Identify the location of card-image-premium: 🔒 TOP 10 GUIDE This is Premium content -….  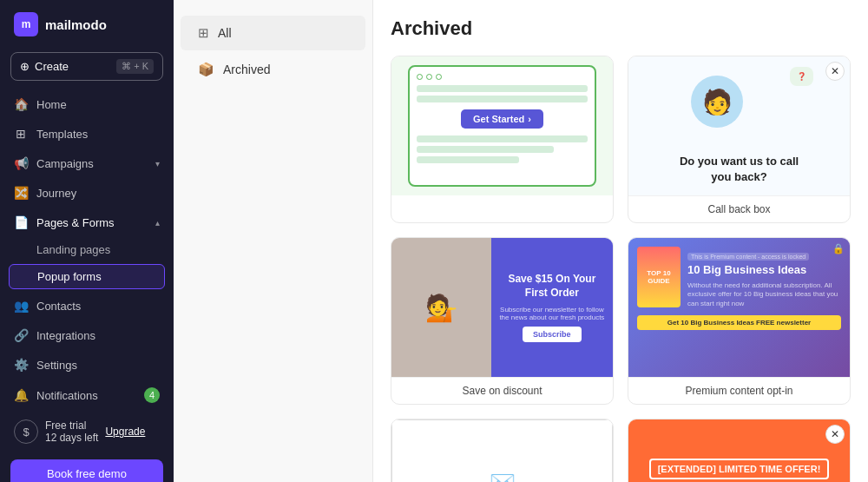
(740, 307).